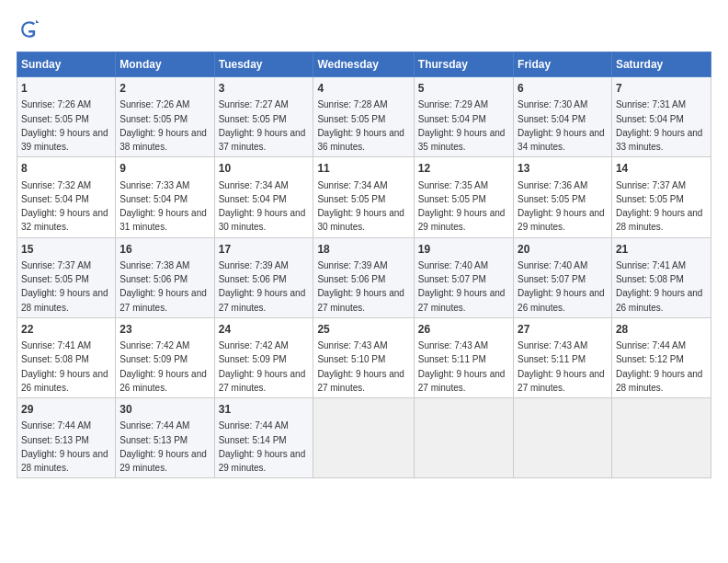  I want to click on calendar-cell: 18 Sunrise: 7:39 AMSunset: 5:06 PMDaylig…, so click(364, 278).